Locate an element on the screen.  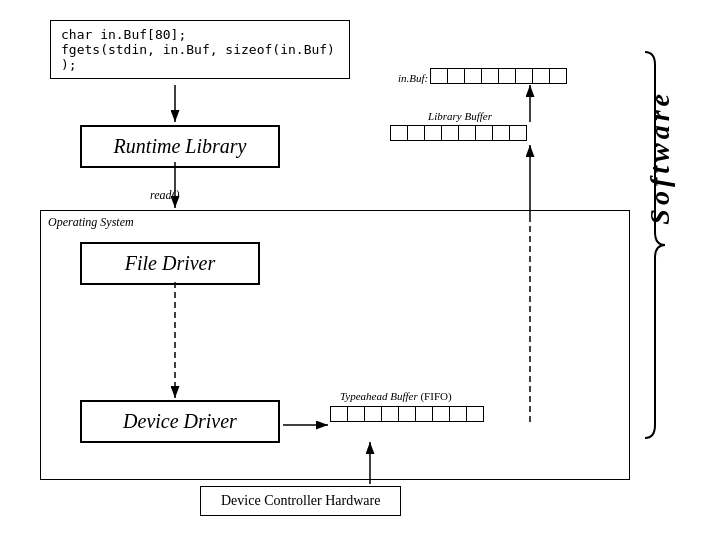
software-label: Software is located at coordinates (660, 158).